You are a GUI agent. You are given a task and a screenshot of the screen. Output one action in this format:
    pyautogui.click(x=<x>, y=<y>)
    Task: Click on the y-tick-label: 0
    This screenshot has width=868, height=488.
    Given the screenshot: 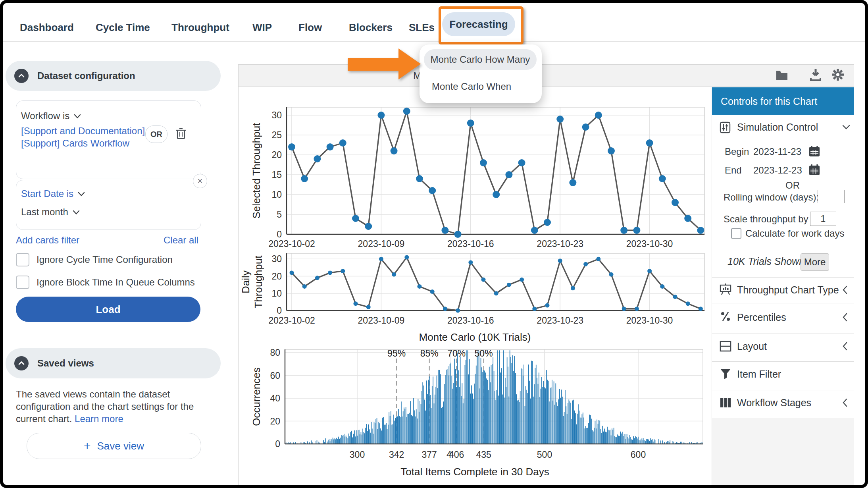 What is the action you would take?
    pyautogui.click(x=278, y=444)
    